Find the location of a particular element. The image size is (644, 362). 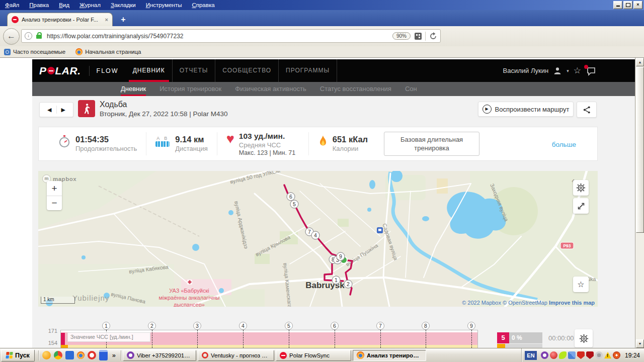

menu-edit: Правка is located at coordinates (39, 5).